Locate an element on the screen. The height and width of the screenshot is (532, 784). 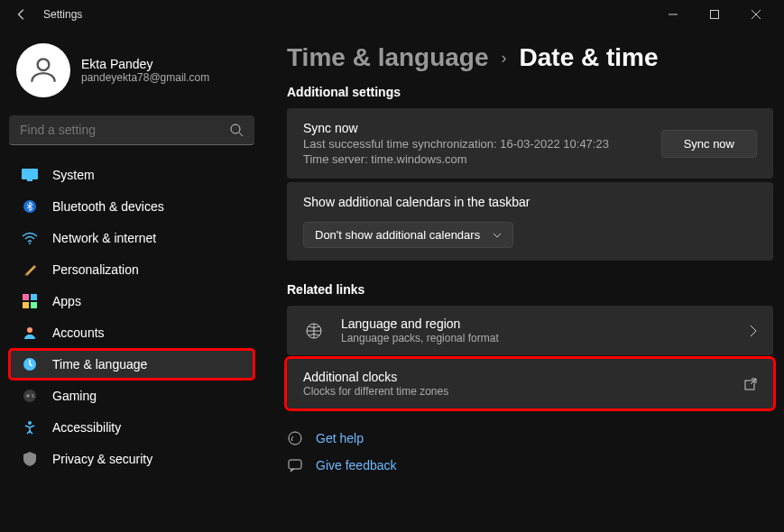
breadcrumb: Time & language › Date & time is located at coordinates (530, 58).